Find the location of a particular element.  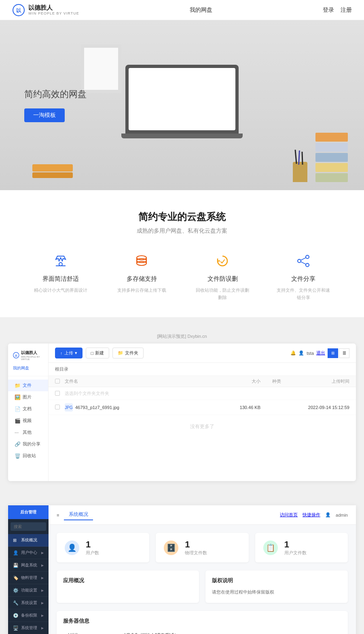

stats-row: 👤 1 用户数 🗄️ 1 物理文件数 📋 is located at coordinates (202, 548).